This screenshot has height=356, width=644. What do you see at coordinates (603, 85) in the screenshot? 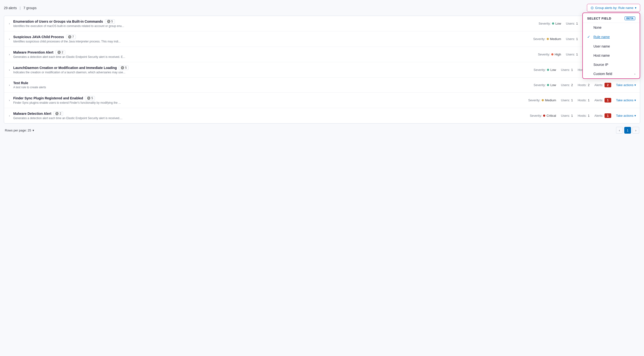
I see `alerts-meta: Alerts: 2` at bounding box center [603, 85].